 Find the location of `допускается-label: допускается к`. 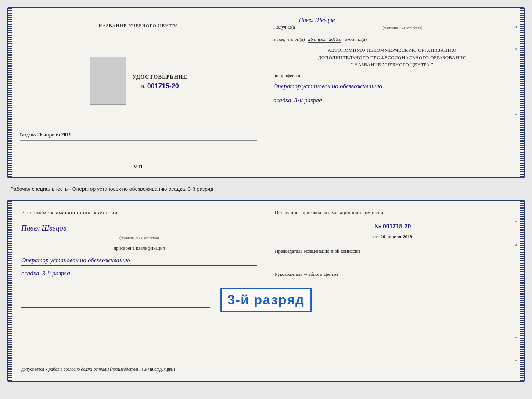

допускается-label: допускается к is located at coordinates (35, 369).